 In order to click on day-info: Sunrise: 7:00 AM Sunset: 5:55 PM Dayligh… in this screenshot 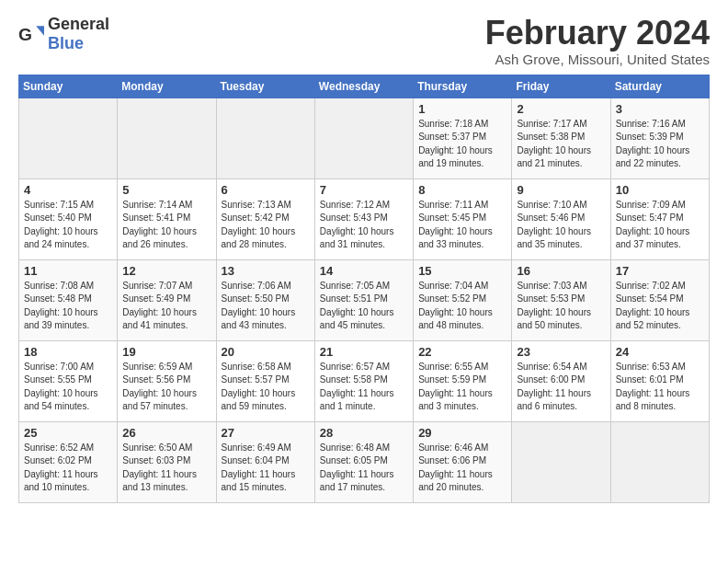, I will do `click(68, 387)`.